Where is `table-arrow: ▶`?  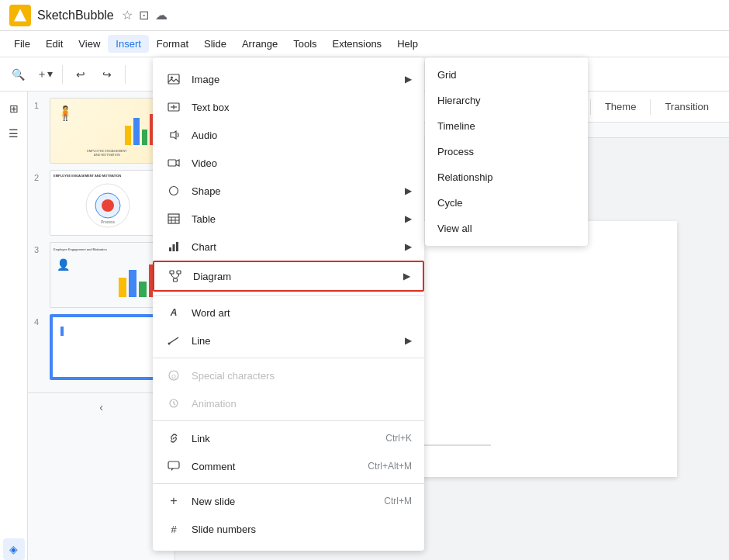 table-arrow: ▶ is located at coordinates (408, 219).